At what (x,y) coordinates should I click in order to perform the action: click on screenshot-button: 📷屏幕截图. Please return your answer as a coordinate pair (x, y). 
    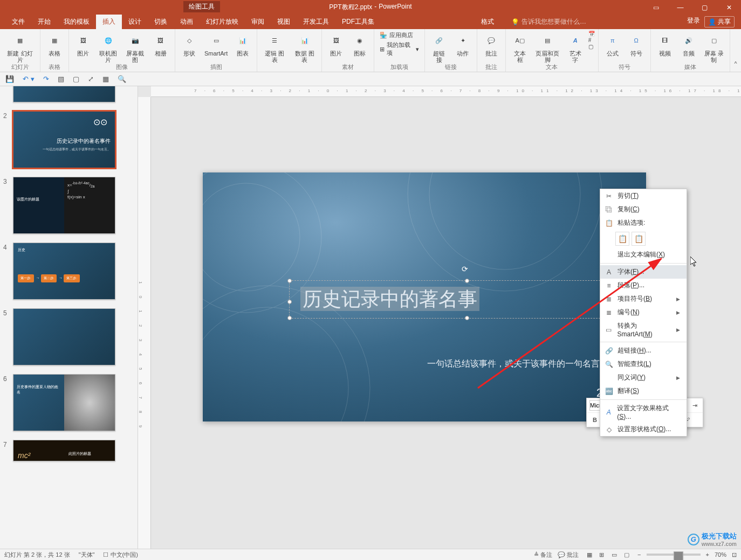
    Looking at the image, I should click on (135, 47).